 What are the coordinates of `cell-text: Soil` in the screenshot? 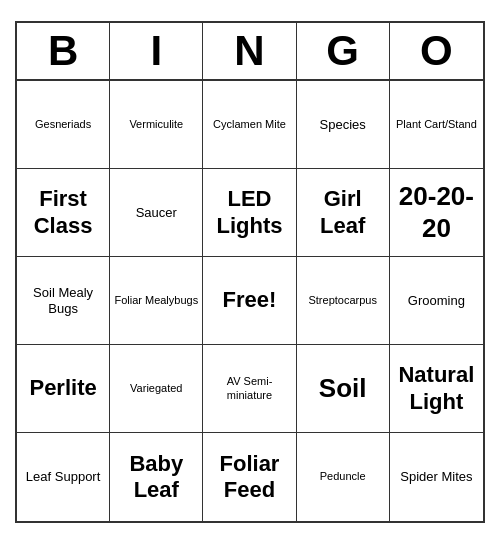 It's located at (343, 388).